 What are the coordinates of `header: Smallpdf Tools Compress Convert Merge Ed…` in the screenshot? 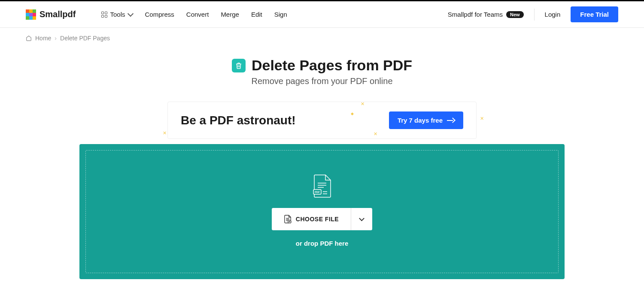 It's located at (322, 15).